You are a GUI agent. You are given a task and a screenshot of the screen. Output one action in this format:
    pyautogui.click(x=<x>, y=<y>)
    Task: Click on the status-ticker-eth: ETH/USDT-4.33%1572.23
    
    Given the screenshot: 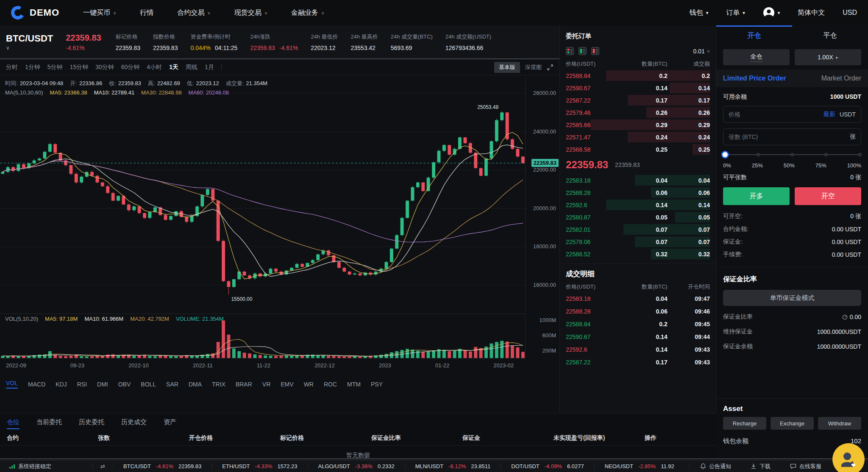 What is the action you would take?
    pyautogui.click(x=259, y=466)
    